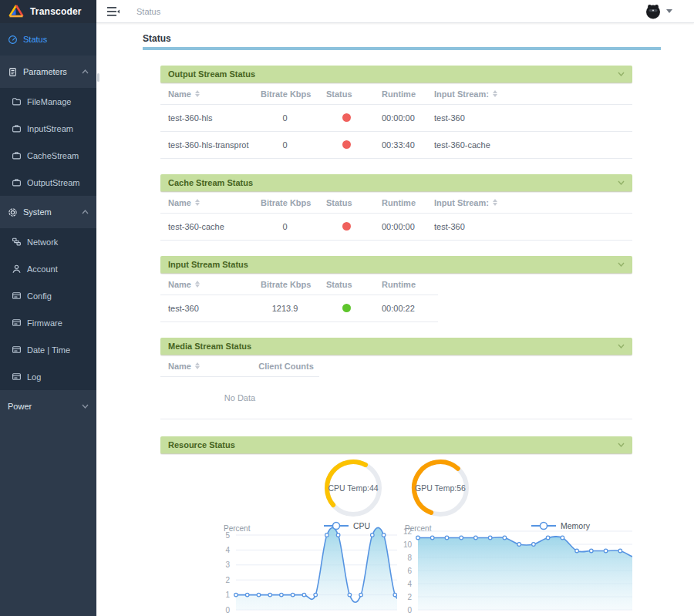  Describe the element at coordinates (409, 558) in the screenshot. I see `svg-text: 8` at that location.